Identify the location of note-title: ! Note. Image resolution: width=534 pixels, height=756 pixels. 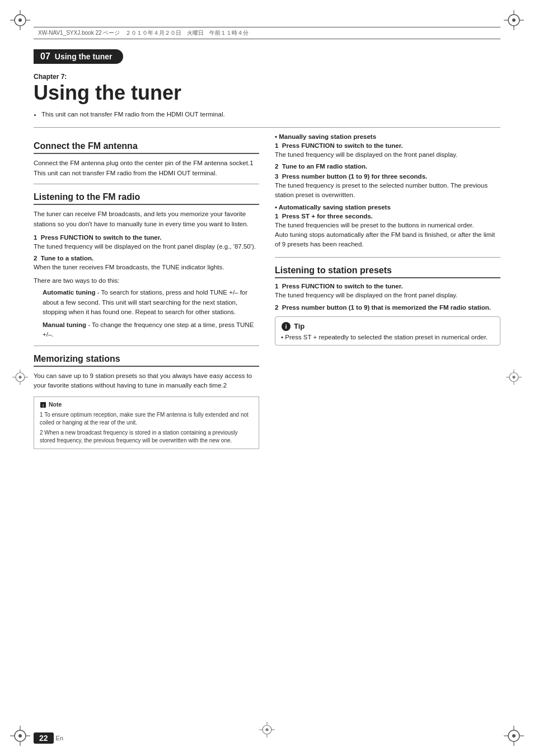
(147, 404).